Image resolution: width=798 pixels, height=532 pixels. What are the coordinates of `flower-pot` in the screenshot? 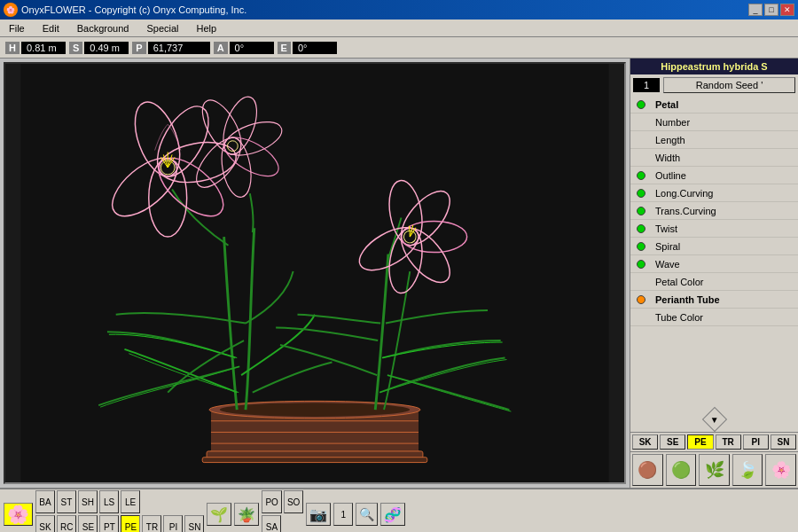 It's located at (315, 431).